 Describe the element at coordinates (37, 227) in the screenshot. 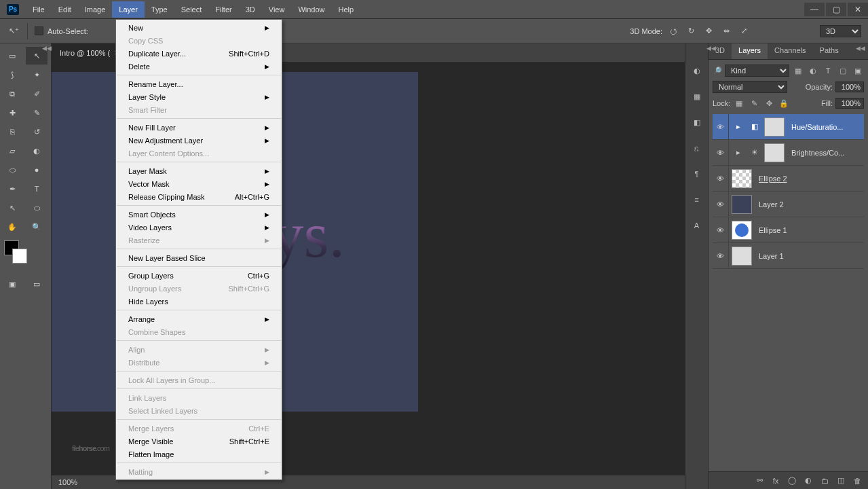

I see `zoom-tool: 🔍` at that location.